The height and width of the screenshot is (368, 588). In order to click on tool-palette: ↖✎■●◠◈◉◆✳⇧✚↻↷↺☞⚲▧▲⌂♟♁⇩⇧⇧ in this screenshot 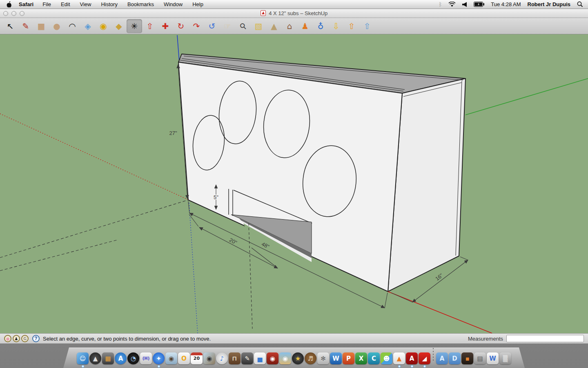, I will do `click(294, 26)`.